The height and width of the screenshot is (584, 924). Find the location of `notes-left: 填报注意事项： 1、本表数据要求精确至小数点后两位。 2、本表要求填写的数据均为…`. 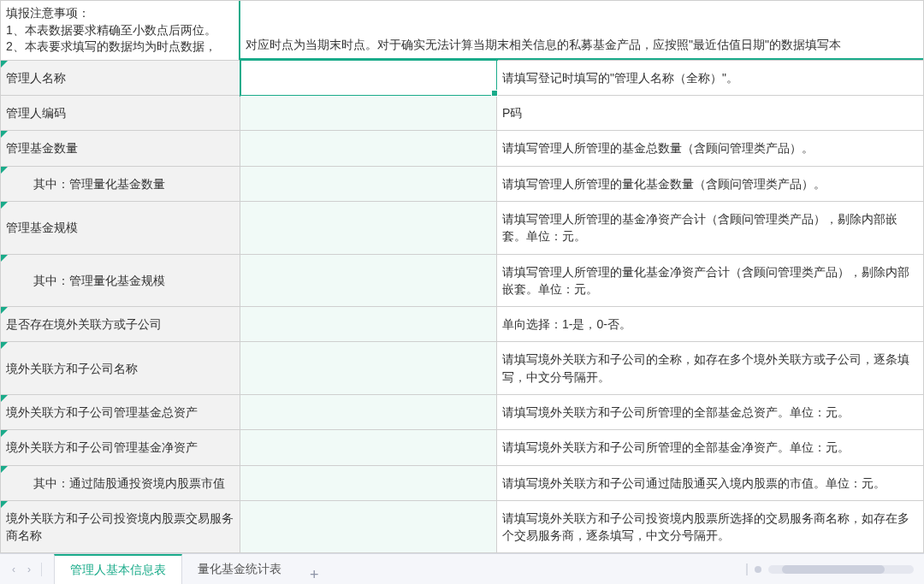

notes-left: 填报注意事项： 1、本表数据要求精确至小数点后两位。 2、本表要求填写的数据均为… is located at coordinates (121, 31).